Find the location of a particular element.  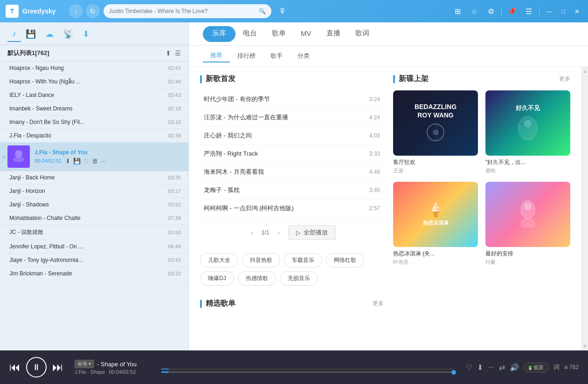

refresh-button: ↻ is located at coordinates (93, 11).